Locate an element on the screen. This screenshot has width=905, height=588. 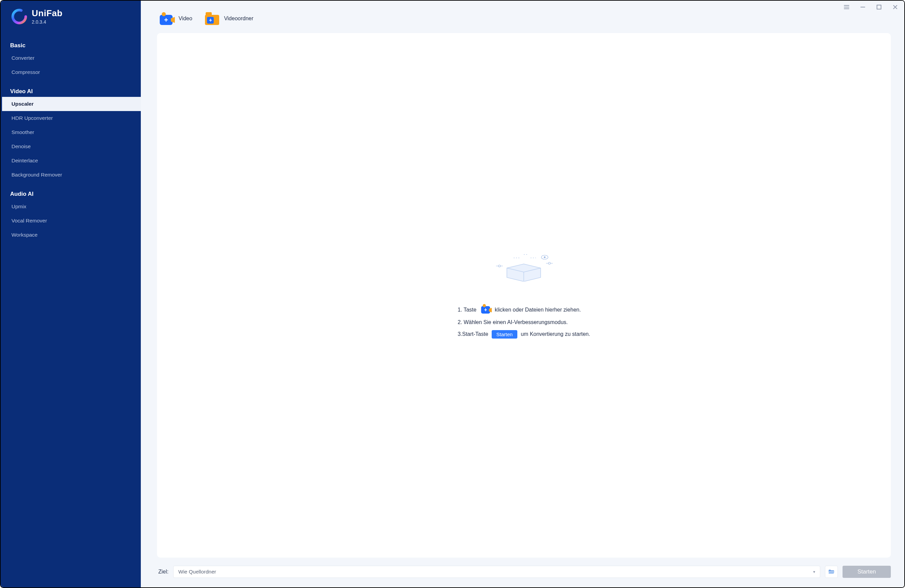
add-video-button: + Video is located at coordinates (176, 19).